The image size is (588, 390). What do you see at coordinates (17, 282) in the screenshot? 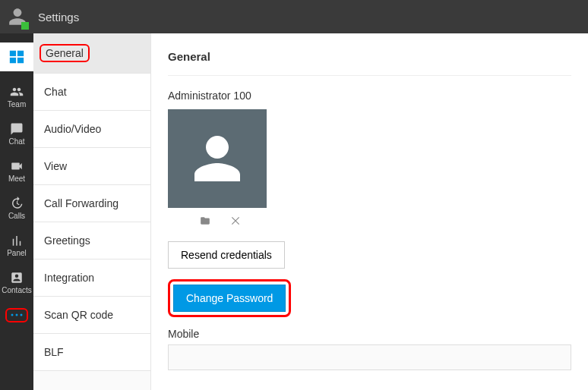
I see `rail-item-contacts: Contacts` at bounding box center [17, 282].